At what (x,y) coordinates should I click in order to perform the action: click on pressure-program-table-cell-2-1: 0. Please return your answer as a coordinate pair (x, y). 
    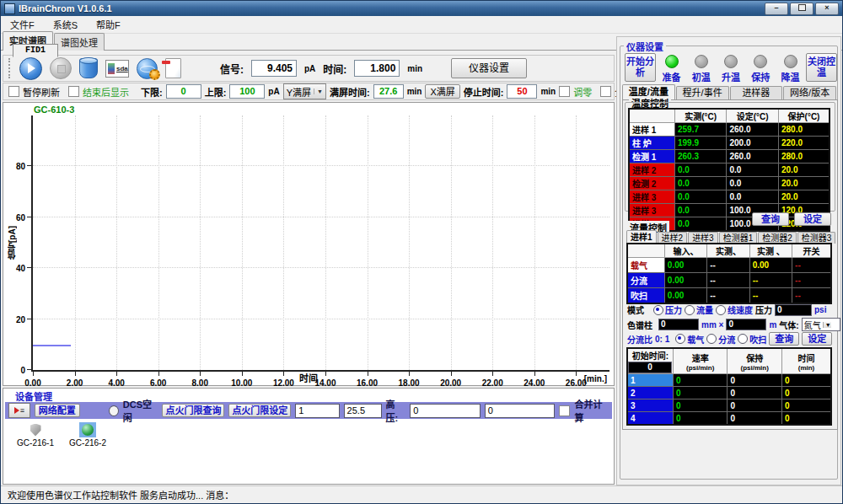
    Looking at the image, I should click on (755, 406).